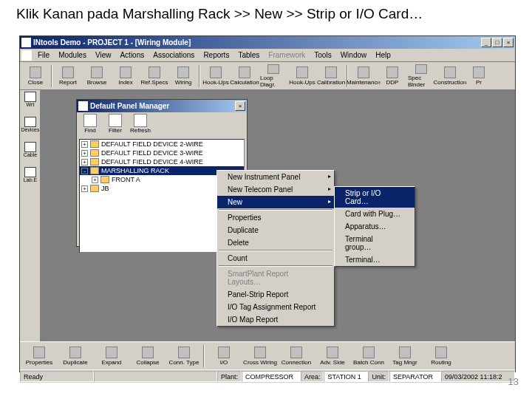  I want to click on tb-maintenance: Maintenance, so click(364, 76).